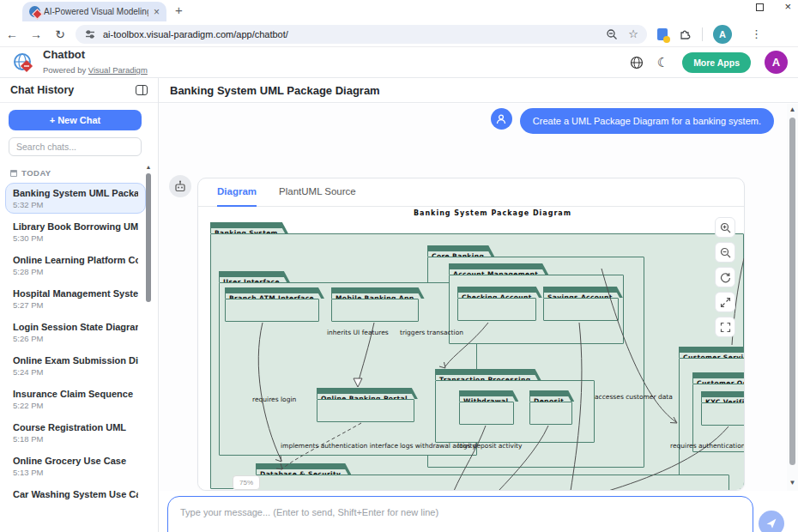  Describe the element at coordinates (722, 400) in the screenshot. I see `pkg-kyc-verification: KYC Verifica` at that location.